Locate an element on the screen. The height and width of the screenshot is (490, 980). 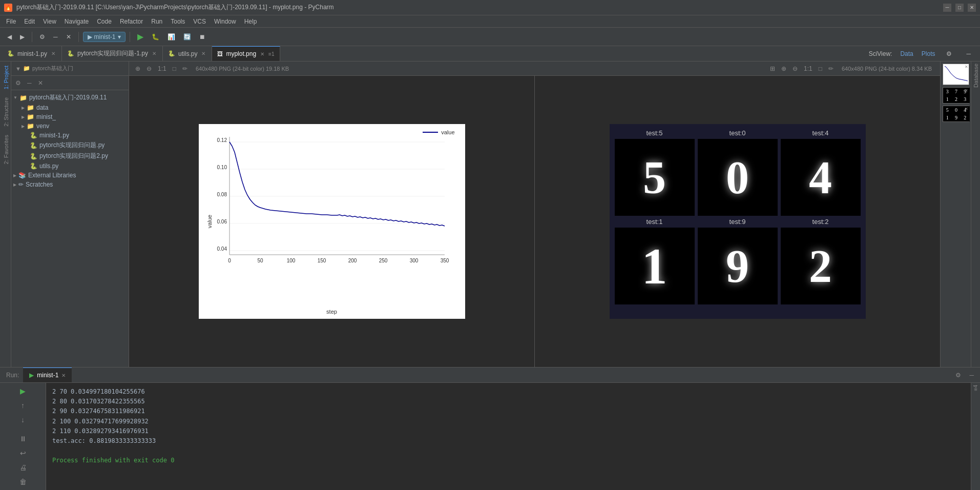
img-actual-size-2: 1:1 is located at coordinates (808, 69).